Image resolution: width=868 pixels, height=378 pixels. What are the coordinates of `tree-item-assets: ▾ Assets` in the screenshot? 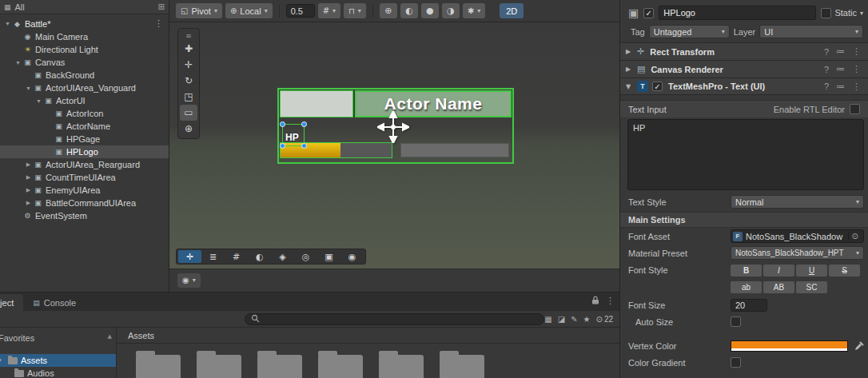 It's located at (58, 360).